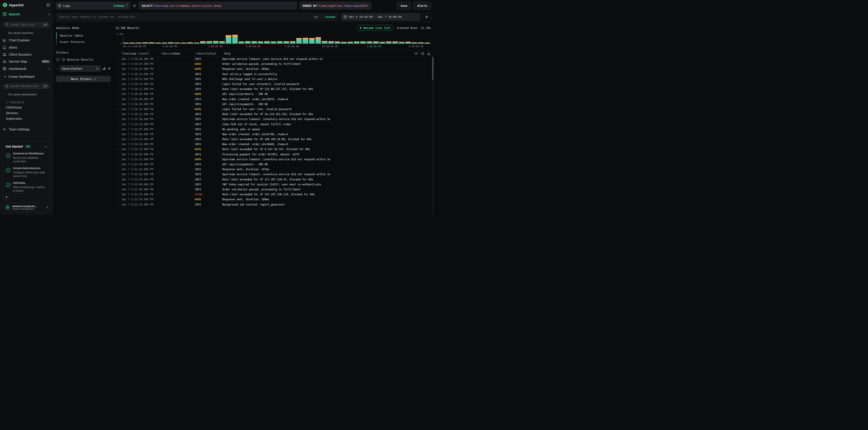 The image size is (868, 430). I want to click on get-started-step-connect: Connect to ClickHouse Set up your databa…, so click(26, 158).